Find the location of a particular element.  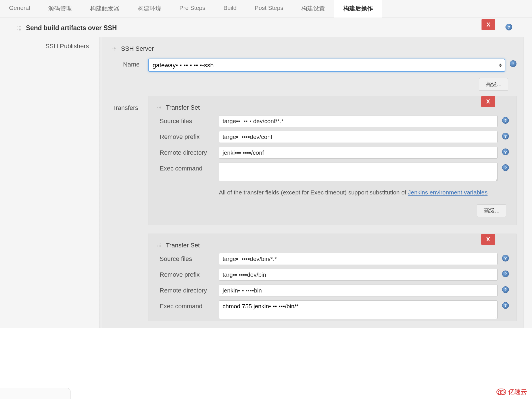

panel-resize-bar is located at coordinates (100, 183).